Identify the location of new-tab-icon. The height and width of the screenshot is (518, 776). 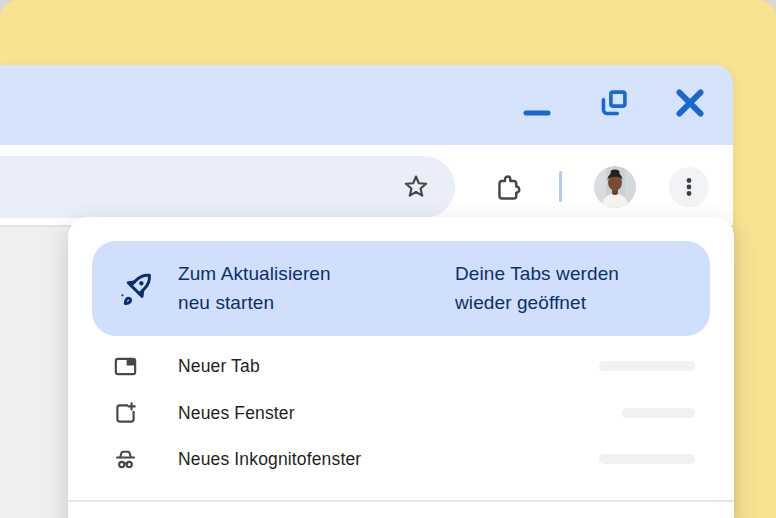
(126, 366).